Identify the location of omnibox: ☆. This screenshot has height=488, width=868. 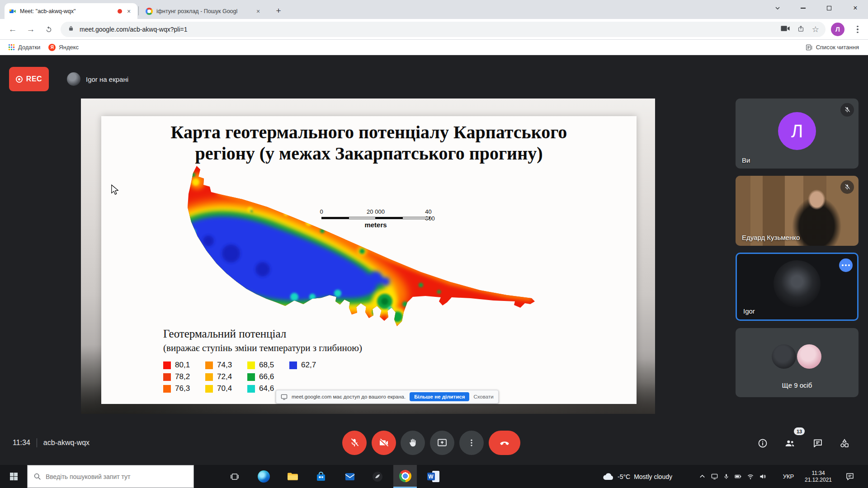
(443, 29).